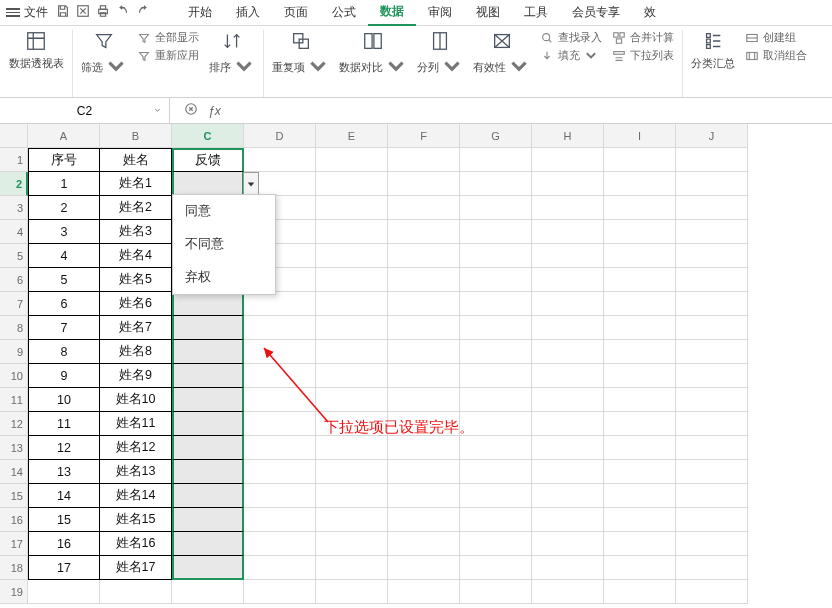  I want to click on cell-B18: 姓名17, so click(136, 568).